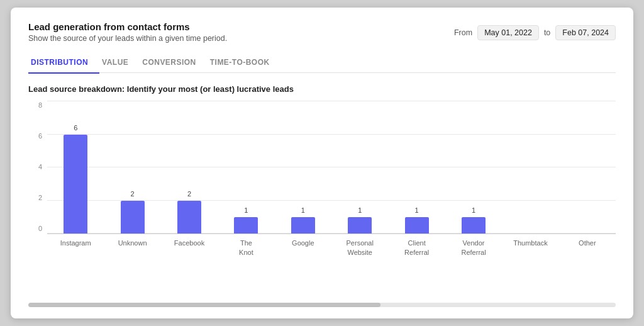  What do you see at coordinates (246, 167) in the screenshot?
I see `bar-group-the-knot: 1` at bounding box center [246, 167].